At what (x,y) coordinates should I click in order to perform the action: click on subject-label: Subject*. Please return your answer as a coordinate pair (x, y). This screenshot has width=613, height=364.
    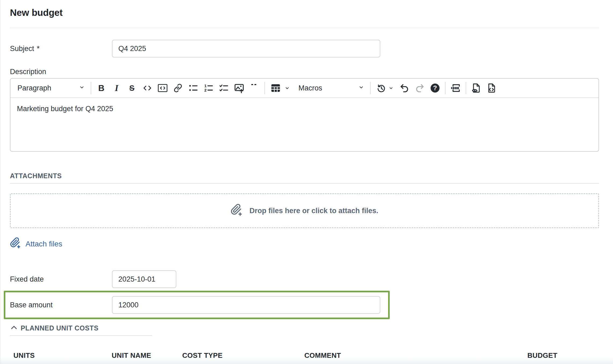
    Looking at the image, I should click on (61, 49).